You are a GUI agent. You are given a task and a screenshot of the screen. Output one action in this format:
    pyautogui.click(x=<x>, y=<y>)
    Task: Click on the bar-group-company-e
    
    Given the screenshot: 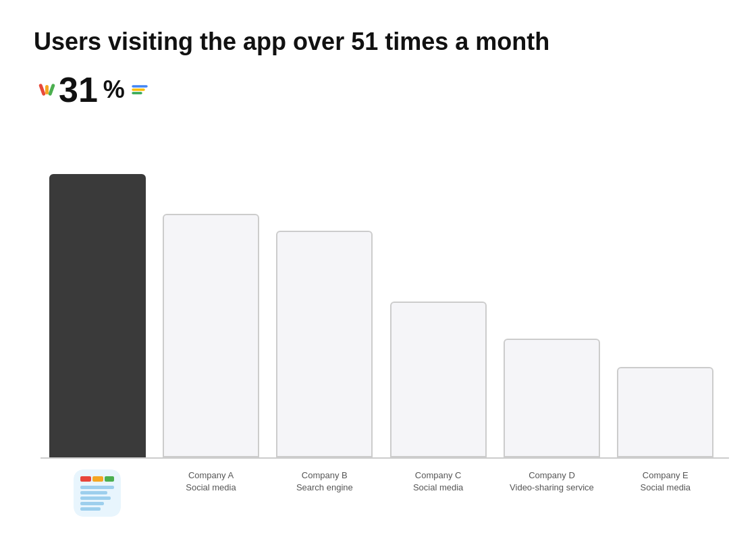 What is the action you would take?
    pyautogui.click(x=666, y=412)
    